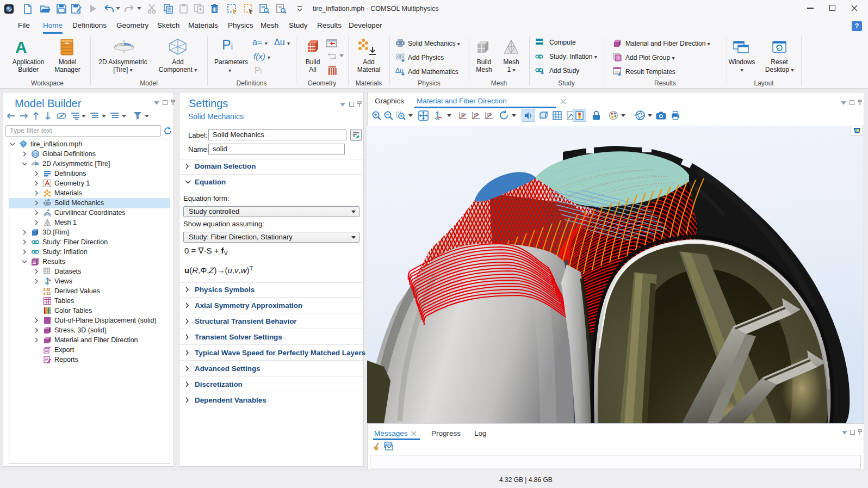 The height and width of the screenshot is (488, 868). What do you see at coordinates (47, 294) in the screenshot?
I see `svg-text: e-12` at bounding box center [47, 294].